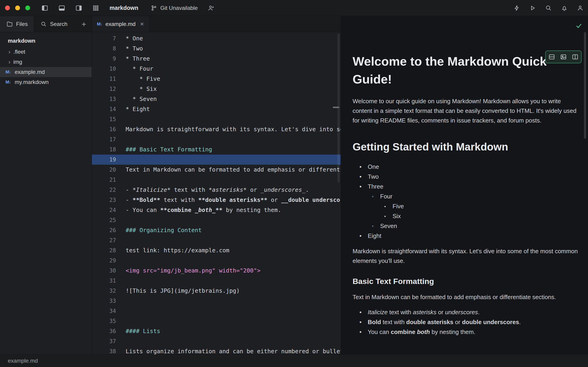  I want to click on code-line-33: 33, so click(216, 301).